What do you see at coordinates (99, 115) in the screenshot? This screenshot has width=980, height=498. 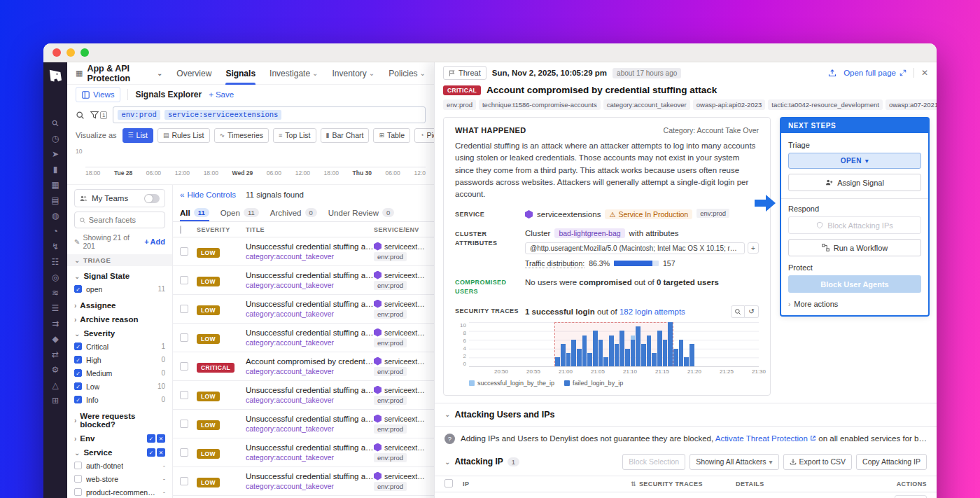 I see `filter-icon: 1` at bounding box center [99, 115].